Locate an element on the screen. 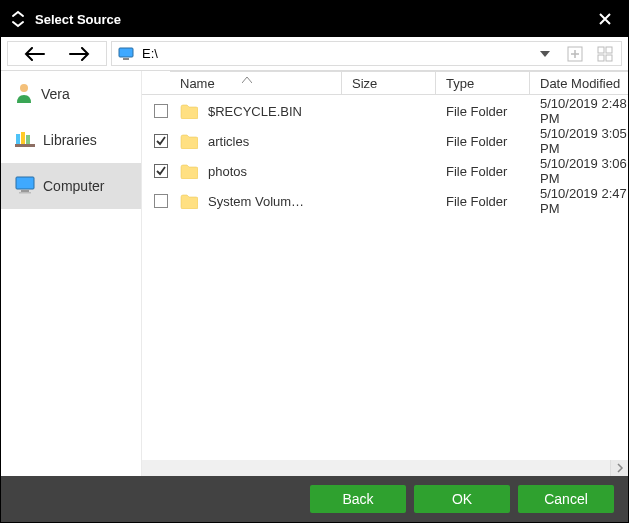 The height and width of the screenshot is (523, 629). file-date: 5/10/2019 2:47 PM is located at coordinates (584, 201).